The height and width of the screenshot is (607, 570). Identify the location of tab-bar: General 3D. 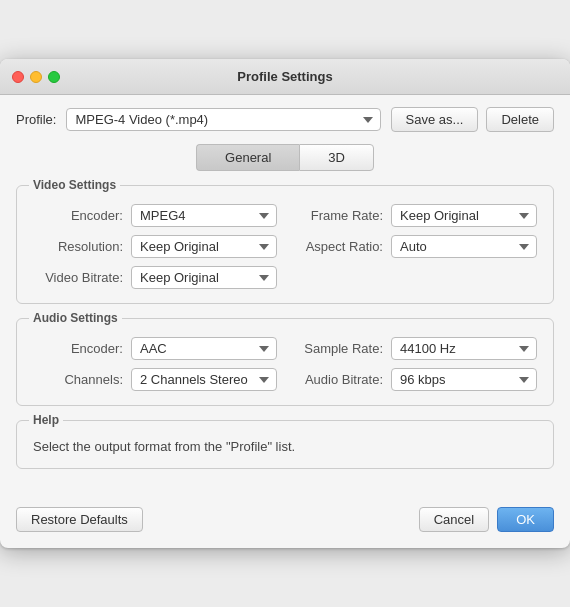
(285, 158).